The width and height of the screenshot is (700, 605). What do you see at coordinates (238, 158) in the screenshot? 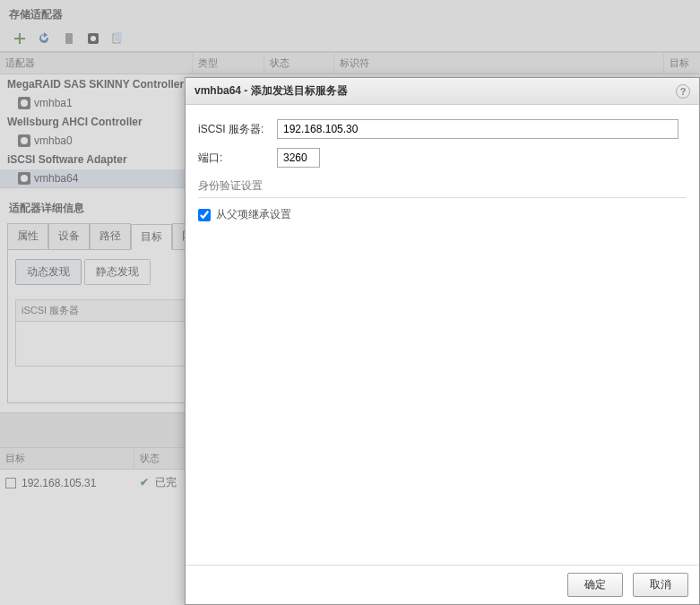
I see `label-port: 端口:` at bounding box center [238, 158].